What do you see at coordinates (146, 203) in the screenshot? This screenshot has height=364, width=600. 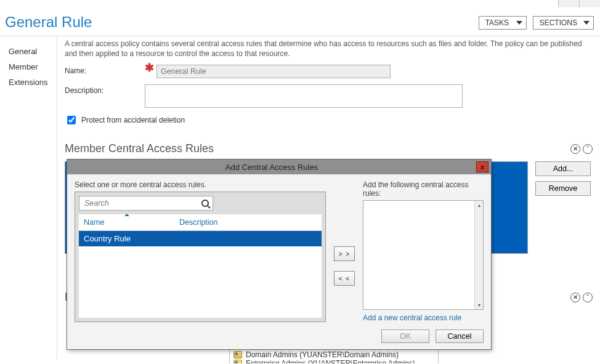 I see `search-input-wrap` at bounding box center [146, 203].